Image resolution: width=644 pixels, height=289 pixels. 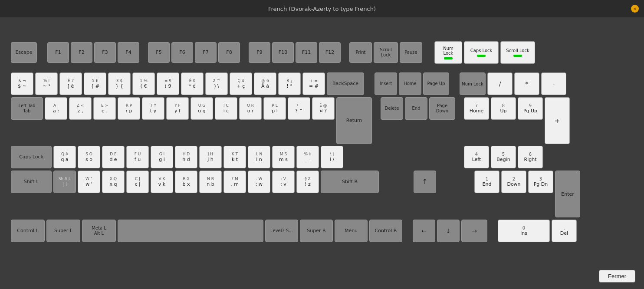 I want to click on key-ctrl-r: Control R, so click(x=386, y=231).